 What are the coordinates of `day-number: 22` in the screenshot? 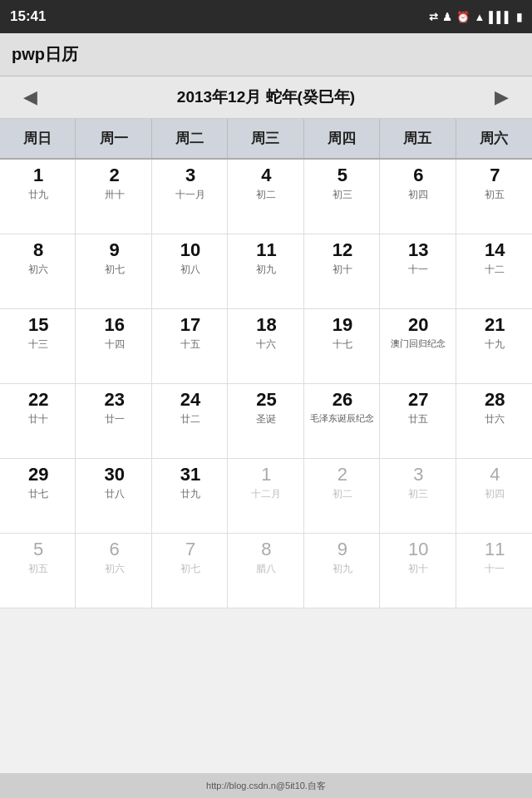 It's located at (38, 400).